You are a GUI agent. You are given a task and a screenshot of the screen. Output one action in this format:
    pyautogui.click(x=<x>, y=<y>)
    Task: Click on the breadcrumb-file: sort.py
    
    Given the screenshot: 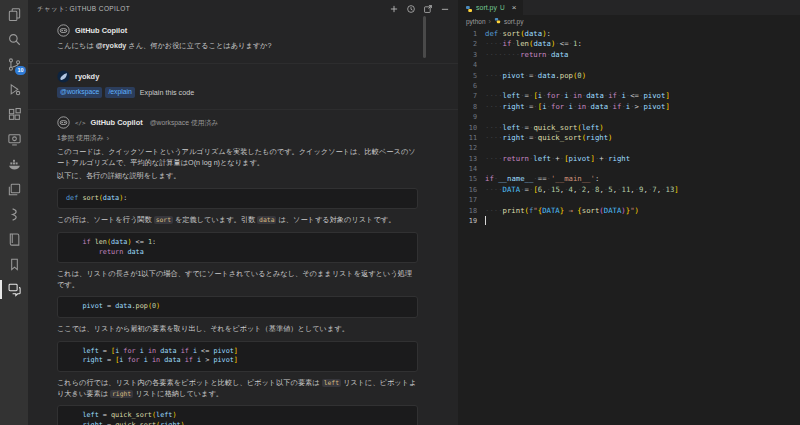 What is the action you would take?
    pyautogui.click(x=514, y=22)
    